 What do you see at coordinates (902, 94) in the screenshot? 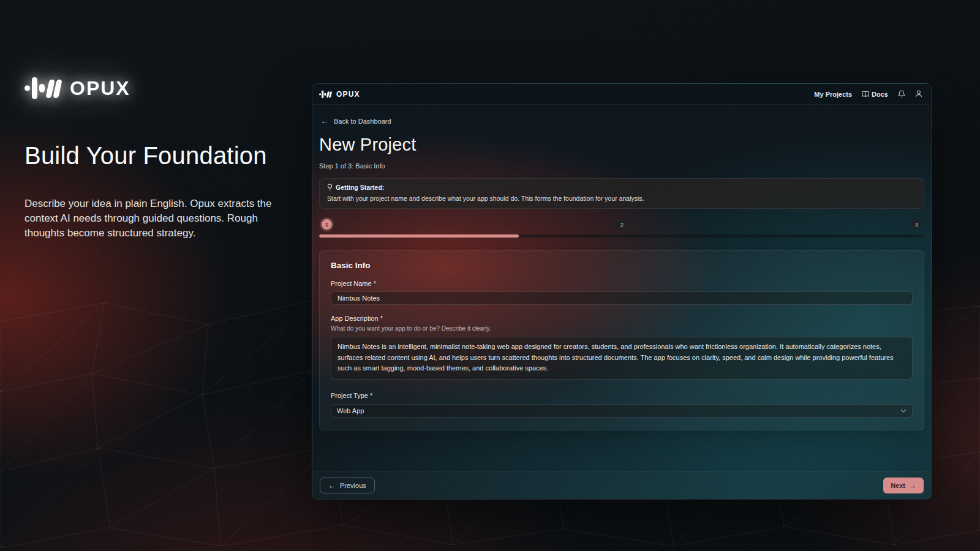
I see `bell-icon` at bounding box center [902, 94].